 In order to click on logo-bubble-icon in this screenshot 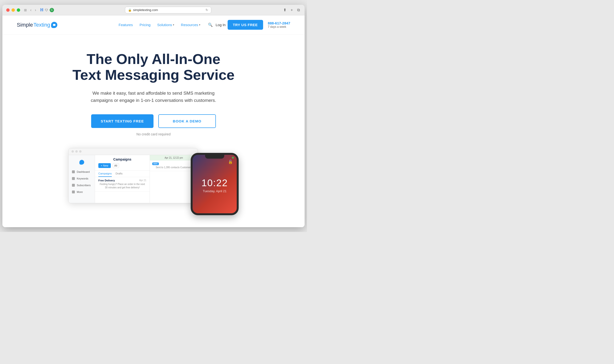, I will do `click(54, 25)`.